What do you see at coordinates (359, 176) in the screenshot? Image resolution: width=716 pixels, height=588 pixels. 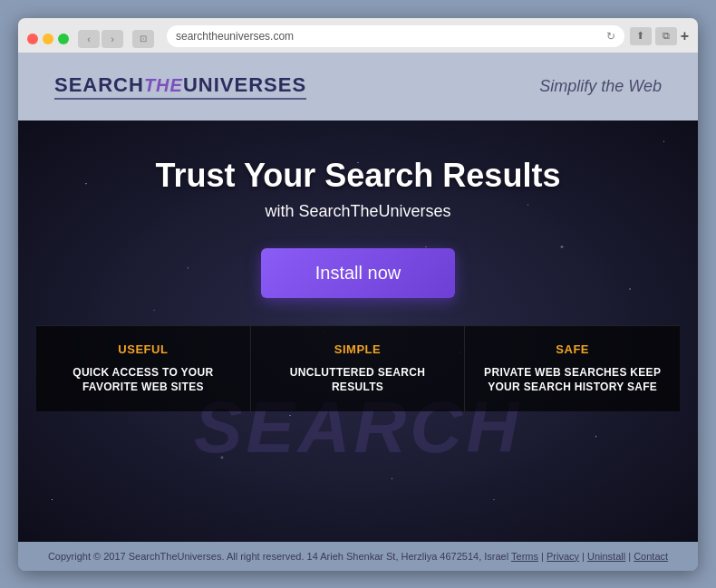 I see `hero-title: Trust Your Search Results` at bounding box center [359, 176].